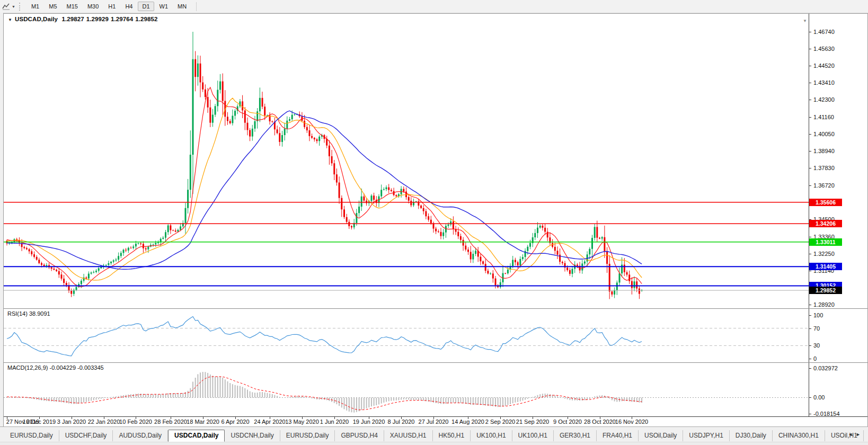 The image size is (868, 445). What do you see at coordinates (860, 434) in the screenshot?
I see `tab-scroll-right-button: ►` at bounding box center [860, 434].